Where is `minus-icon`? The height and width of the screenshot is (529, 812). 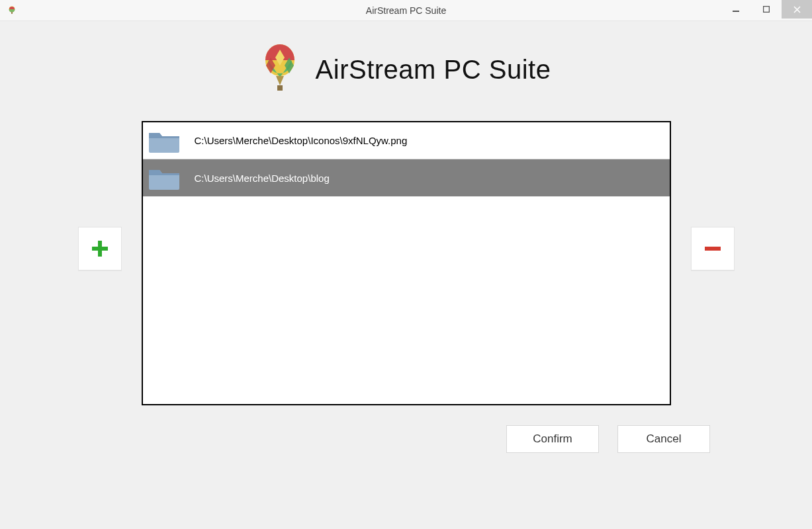 minus-icon is located at coordinates (713, 249).